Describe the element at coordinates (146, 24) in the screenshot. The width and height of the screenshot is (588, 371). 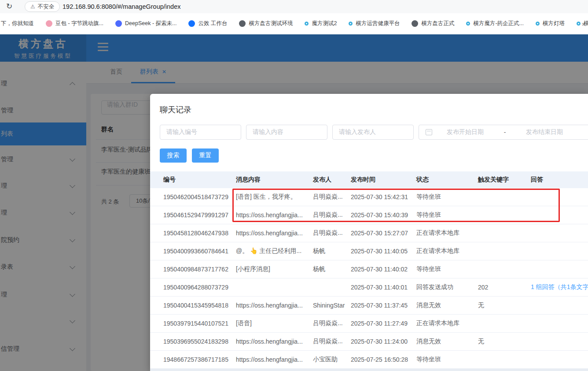
I see `bookmark-item: DeepSeek - 探索未...` at that location.